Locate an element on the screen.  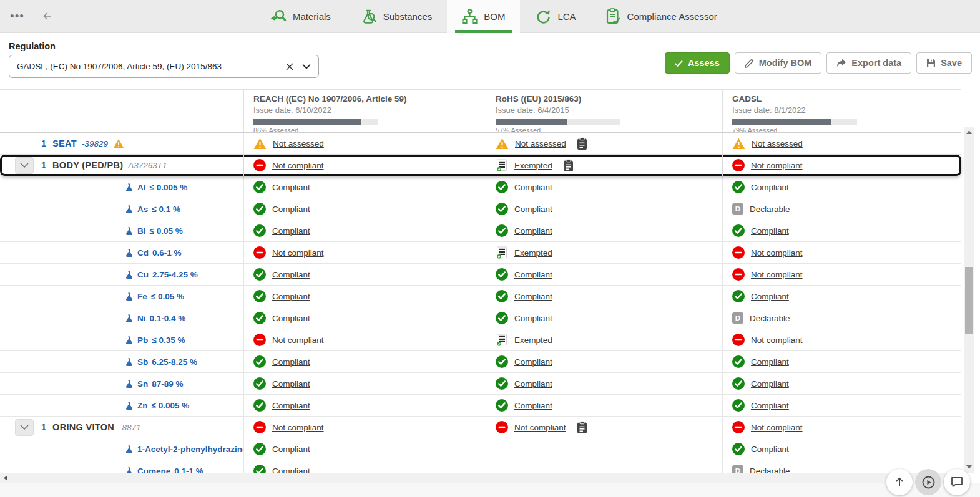
modify-bom-button: Modify BOM is located at coordinates (778, 63).